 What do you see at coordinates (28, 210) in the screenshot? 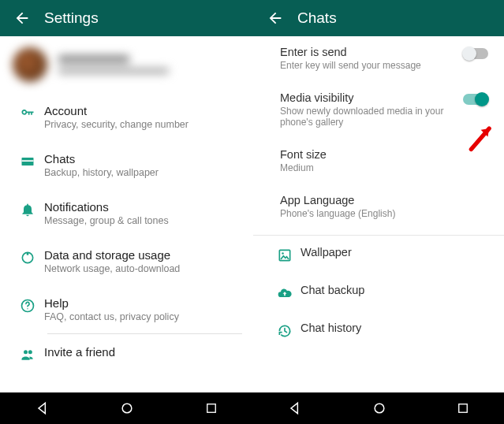
I see `bell-icon` at bounding box center [28, 210].